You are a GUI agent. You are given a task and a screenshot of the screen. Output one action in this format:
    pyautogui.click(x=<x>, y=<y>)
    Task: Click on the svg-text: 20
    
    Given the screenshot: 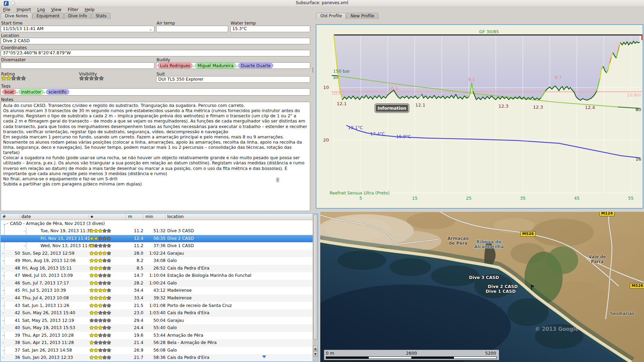 What is the action you would take?
    pyautogui.click(x=326, y=140)
    